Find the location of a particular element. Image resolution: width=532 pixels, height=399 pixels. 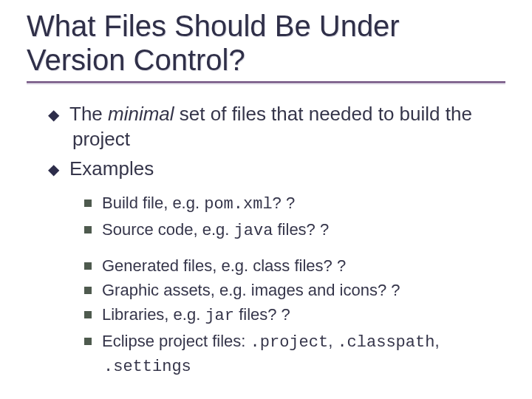

bullet-text-pre: The is located at coordinates (89, 114).